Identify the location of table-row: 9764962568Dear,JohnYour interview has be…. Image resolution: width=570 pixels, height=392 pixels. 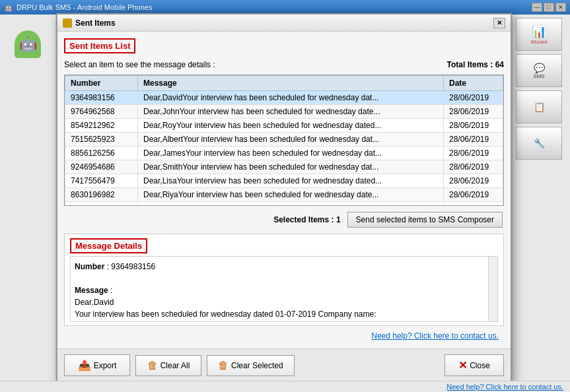
(284, 112).